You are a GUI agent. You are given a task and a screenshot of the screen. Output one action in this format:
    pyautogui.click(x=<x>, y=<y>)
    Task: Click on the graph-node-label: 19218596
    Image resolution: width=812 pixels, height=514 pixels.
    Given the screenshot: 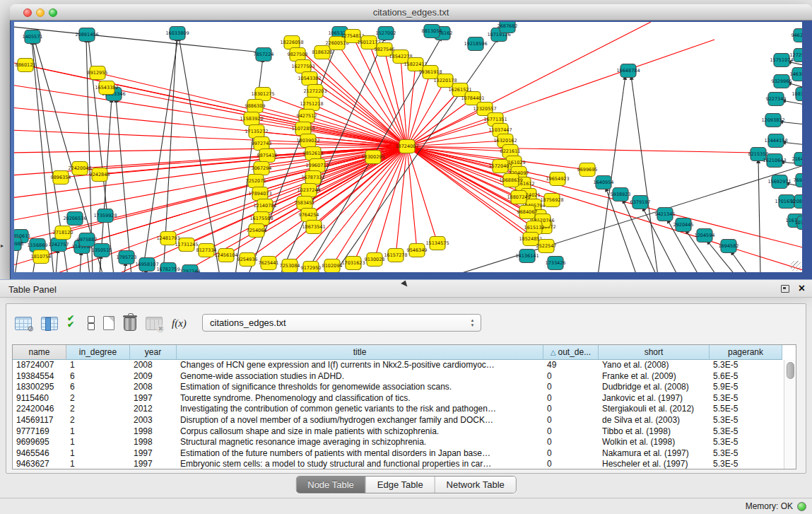 What is the action you would take?
    pyautogui.click(x=475, y=44)
    